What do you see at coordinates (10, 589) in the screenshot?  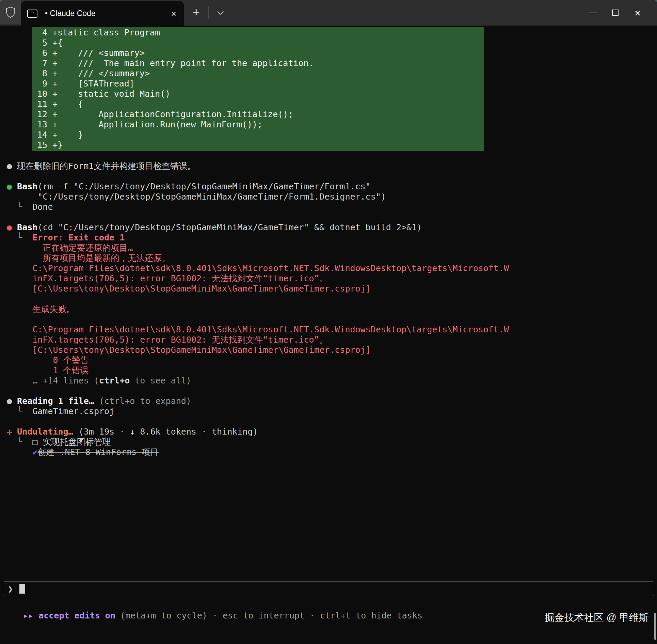 I see `prompt-chevron-icon: ❯` at bounding box center [10, 589].